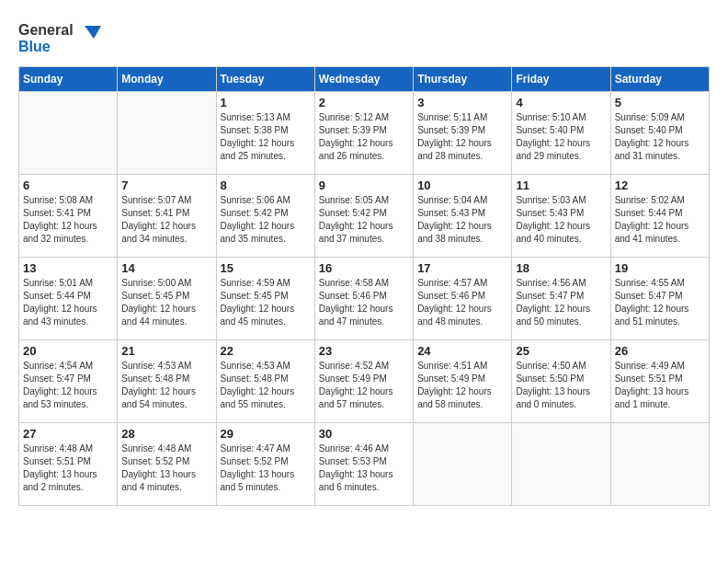 This screenshot has height=563, width=728. Describe the element at coordinates (364, 382) in the screenshot. I see `week-row-3: 20Sunrise: 4:54 AM Sunset: 5:47 PM Dayli…` at that location.